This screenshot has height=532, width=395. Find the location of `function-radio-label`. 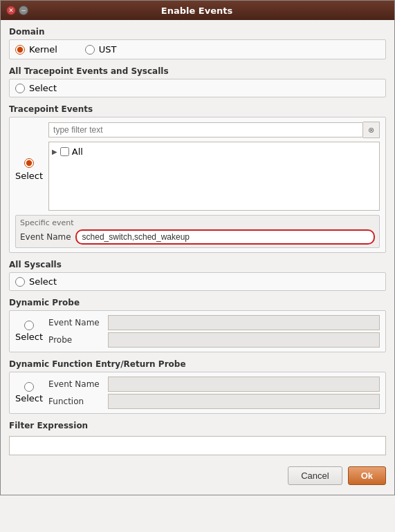

function-radio-label is located at coordinates (29, 387).